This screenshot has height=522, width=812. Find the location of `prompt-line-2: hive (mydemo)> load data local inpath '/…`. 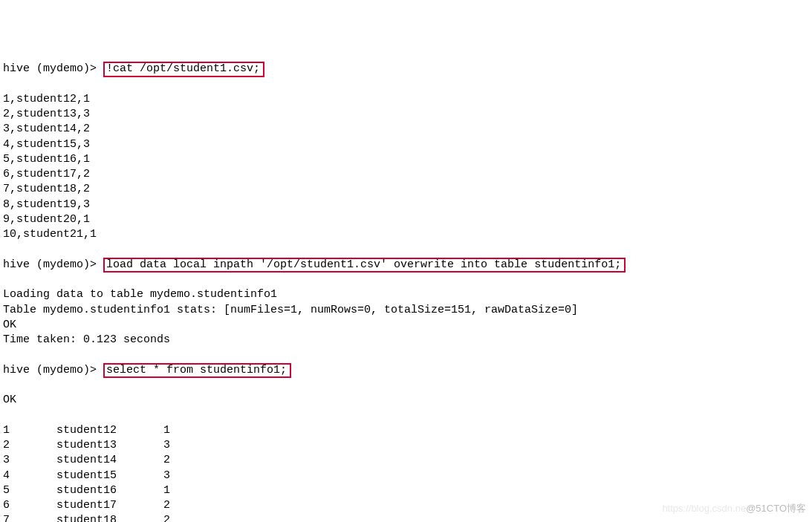

prompt-line-2: hive (mydemo)> load data local inpath '/… is located at coordinates (406, 266).